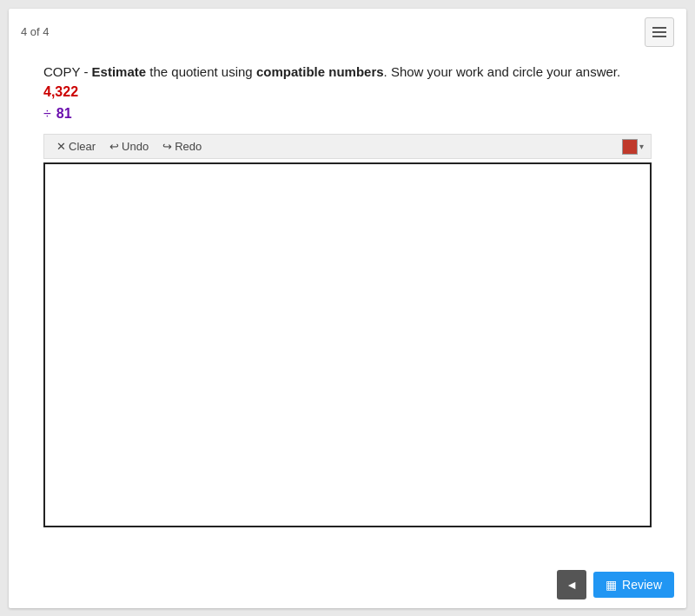 The image size is (695, 616). I want to click on question-text1: the quotient using, so click(202, 71).